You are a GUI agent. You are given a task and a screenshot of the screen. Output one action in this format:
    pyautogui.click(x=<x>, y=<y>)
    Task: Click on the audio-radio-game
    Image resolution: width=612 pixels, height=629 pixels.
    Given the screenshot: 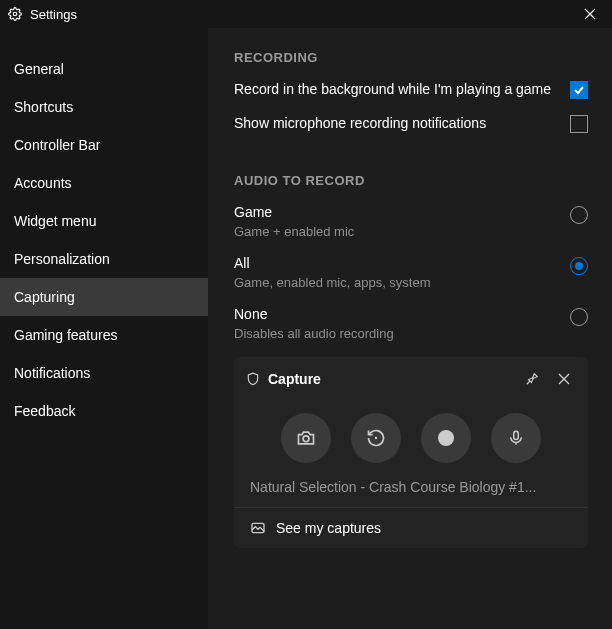 What is the action you would take?
    pyautogui.click(x=579, y=215)
    